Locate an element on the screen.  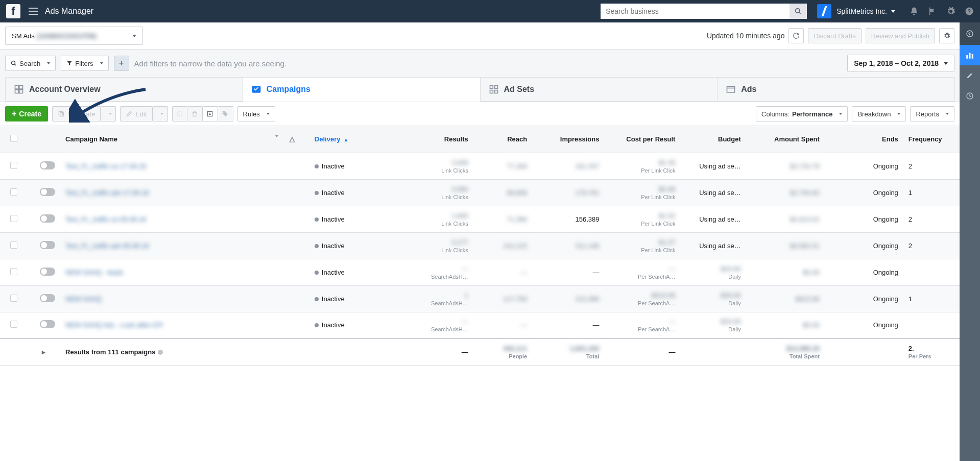
tab-campaigns: Campaigns is located at coordinates (362, 89).